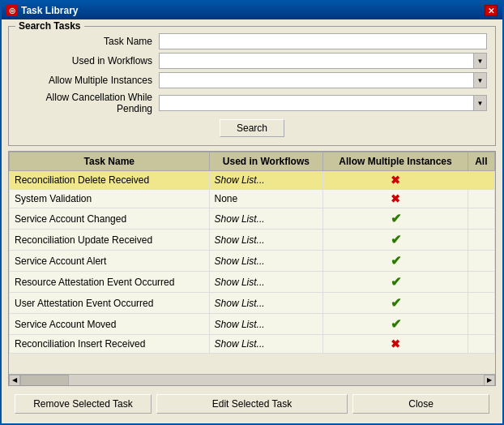  I want to click on table-row: Resource Attestation Event OccurredShow …, so click(253, 282).